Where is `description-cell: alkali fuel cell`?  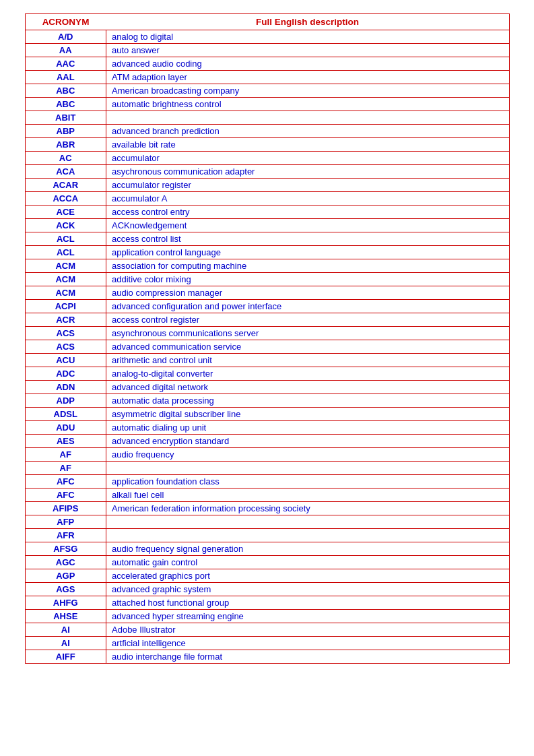
description-cell: alkali fuel cell is located at coordinates (308, 495).